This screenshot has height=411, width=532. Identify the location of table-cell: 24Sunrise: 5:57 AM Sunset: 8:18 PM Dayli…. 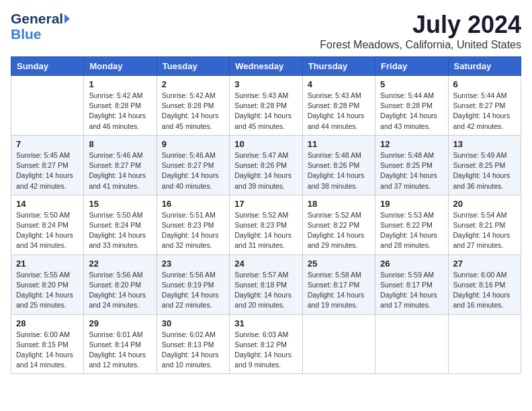
(266, 285).